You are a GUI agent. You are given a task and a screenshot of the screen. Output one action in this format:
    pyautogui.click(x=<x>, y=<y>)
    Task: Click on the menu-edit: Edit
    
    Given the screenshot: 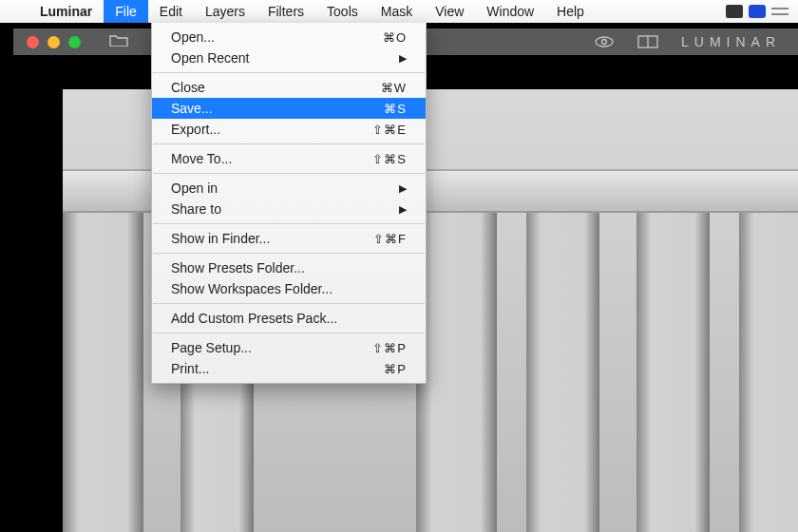 What is the action you would take?
    pyautogui.click(x=171, y=11)
    